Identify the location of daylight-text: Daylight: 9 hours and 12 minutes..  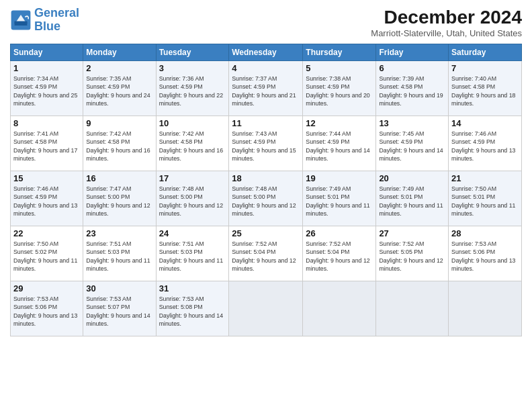
(411, 265).